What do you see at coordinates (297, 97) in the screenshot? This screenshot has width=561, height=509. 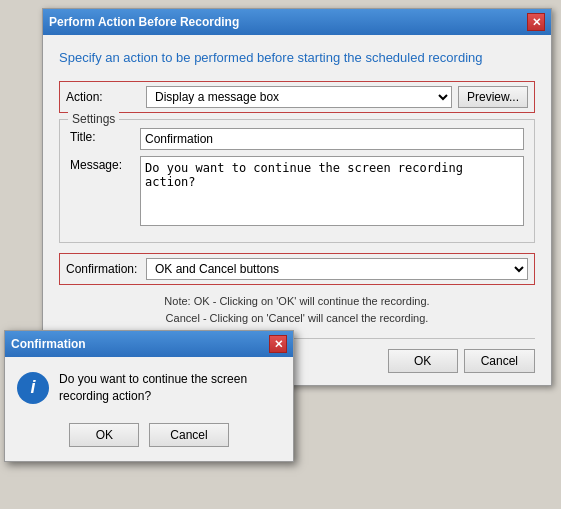 I see `action-row: Action: Display a message box Preview...` at bounding box center [297, 97].